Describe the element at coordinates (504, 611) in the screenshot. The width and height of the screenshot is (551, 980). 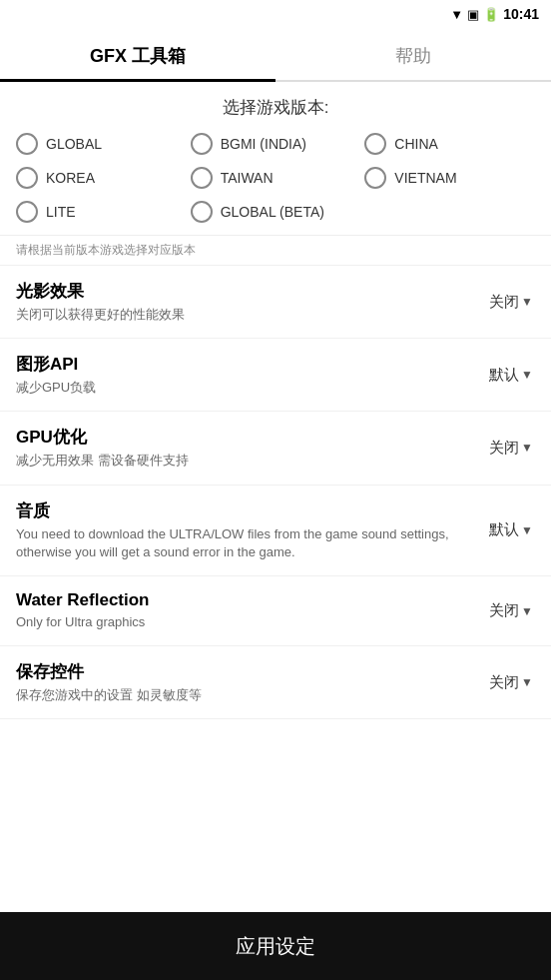
I see `water-reflection-value: 关闭` at that location.